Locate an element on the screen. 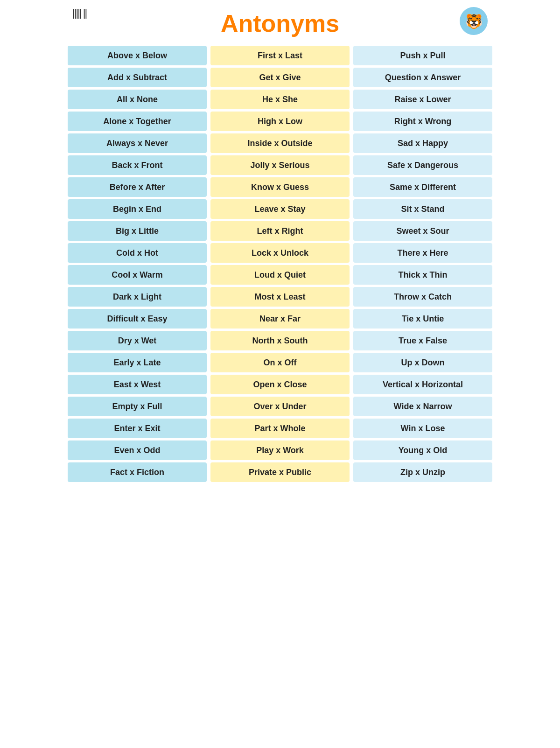  antonym-pair: Always x Never is located at coordinates (137, 143).